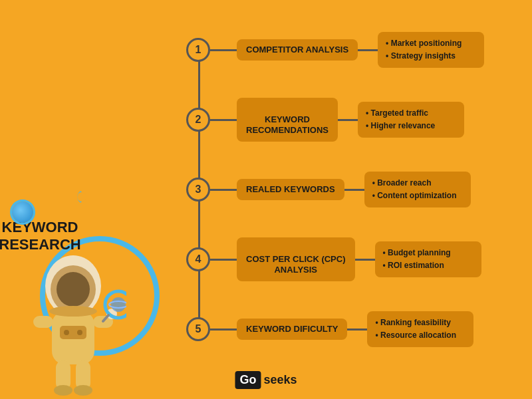 The image size is (532, 399). Describe the element at coordinates (198, 190) in the screenshot. I see `step-number-3: 3` at that location.